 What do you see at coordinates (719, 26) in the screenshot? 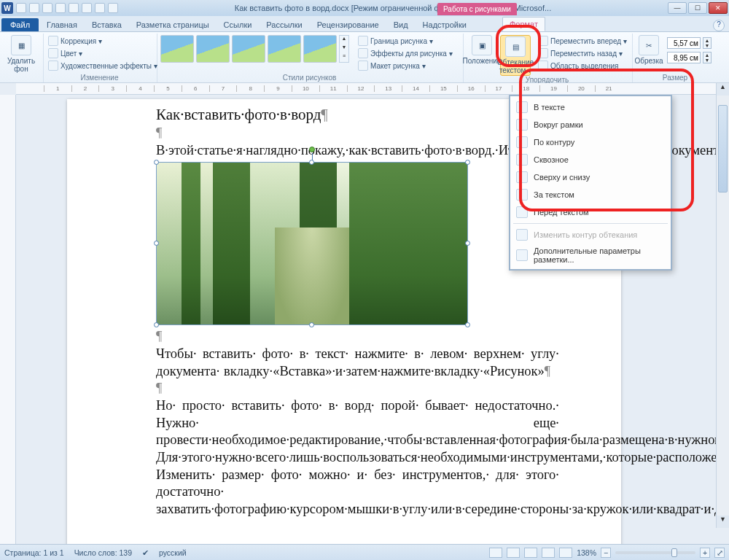
I see `help-icon: ?` at bounding box center [719, 26].